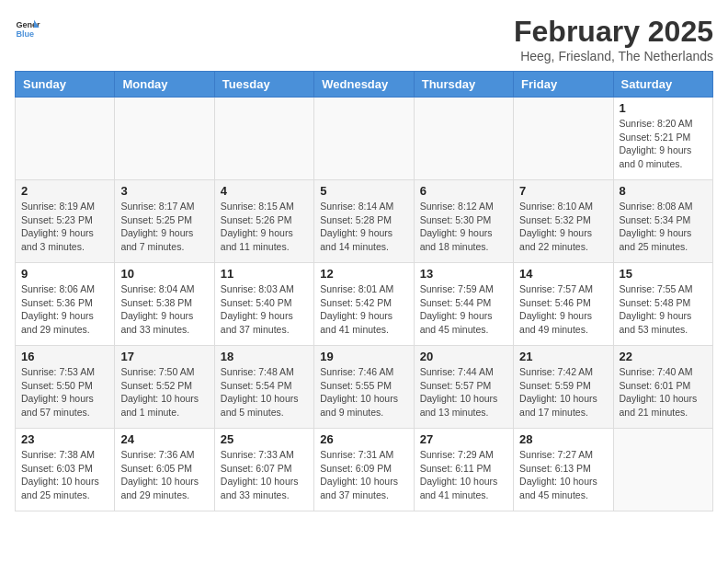 The height and width of the screenshot is (563, 728). Describe the element at coordinates (164, 475) in the screenshot. I see `day-info: Sunrise: 7:36 AM Sunset: 6:05 PM Dayligh…` at that location.